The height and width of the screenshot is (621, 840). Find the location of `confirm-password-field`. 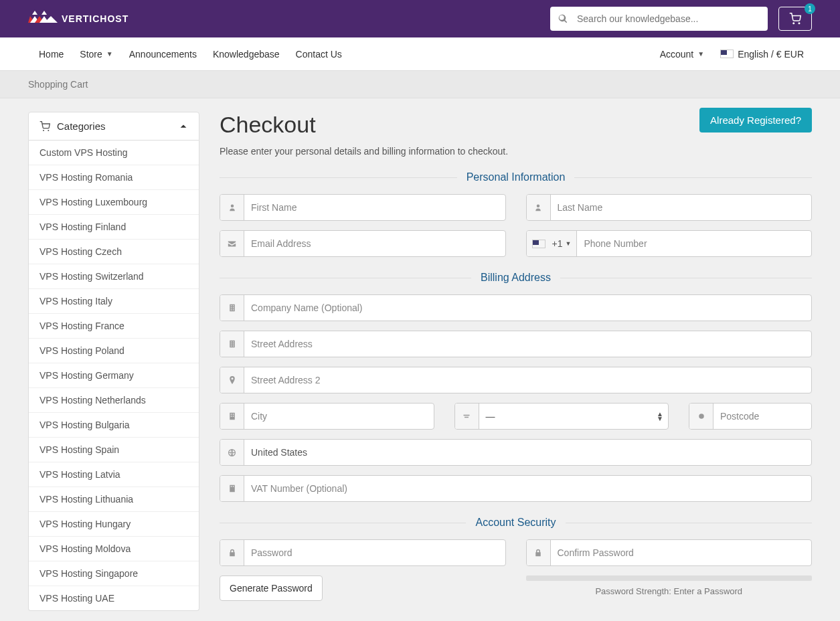

confirm-password-field is located at coordinates (669, 553).